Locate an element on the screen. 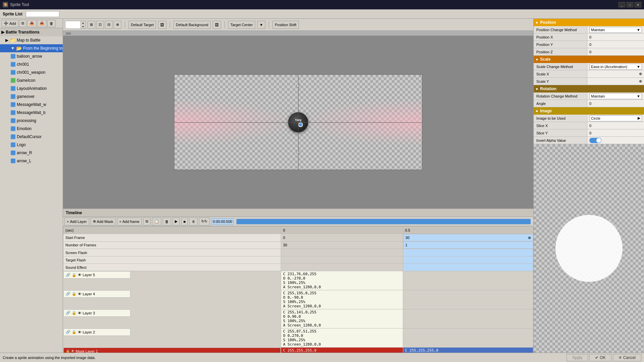  add-layer-button: + Add Layer is located at coordinates (77, 222).